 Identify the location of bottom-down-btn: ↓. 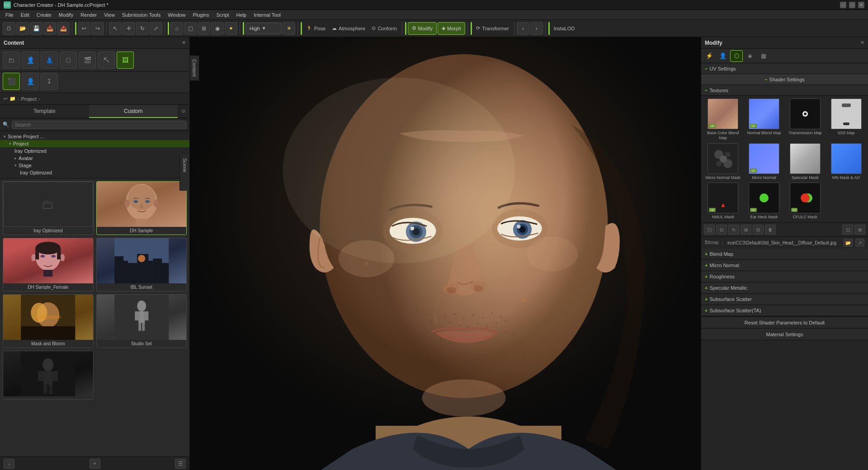
(9, 464).